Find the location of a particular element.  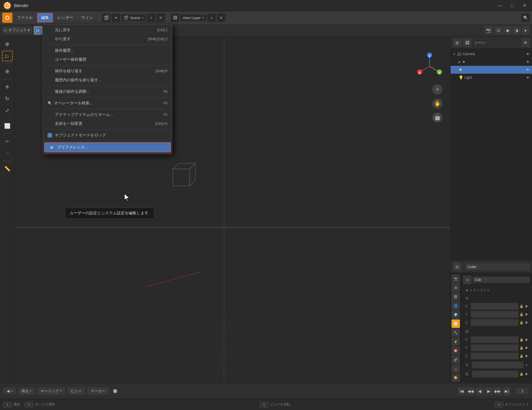

render-btn: ● is located at coordinates (526, 30).